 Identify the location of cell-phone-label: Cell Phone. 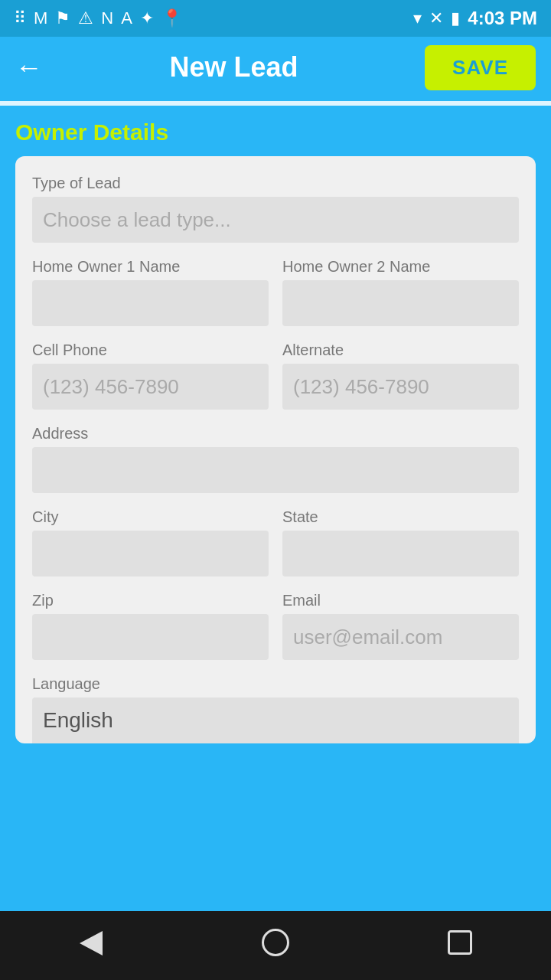
(150, 351).